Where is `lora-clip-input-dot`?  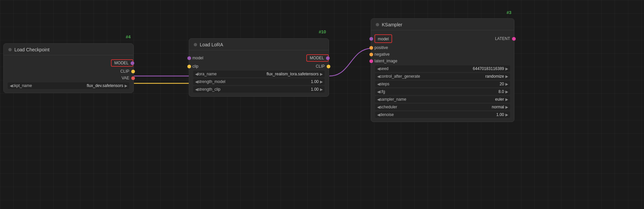
lora-clip-input-dot is located at coordinates (189, 67).